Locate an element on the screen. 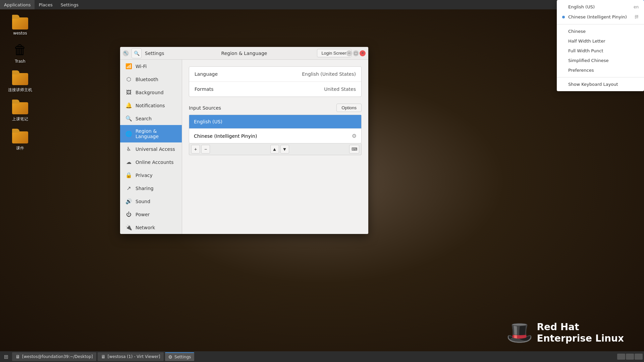 This screenshot has width=644, height=362. online-accounts-icon: ☁ is located at coordinates (129, 162).